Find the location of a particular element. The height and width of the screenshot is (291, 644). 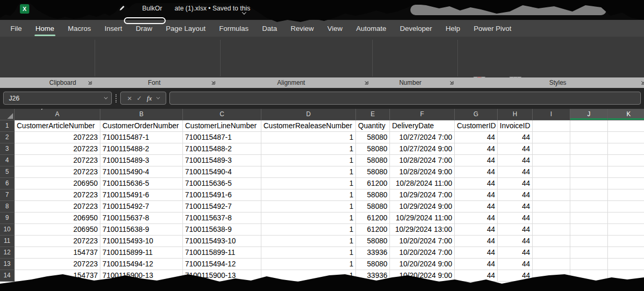

cell-H11: 44 is located at coordinates (515, 241).